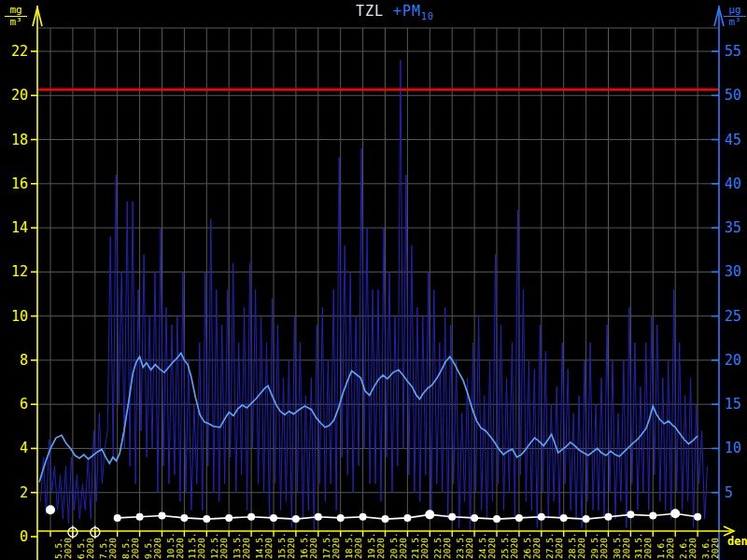 Image resolution: width=747 pixels, height=560 pixels. Describe the element at coordinates (733, 448) in the screenshot. I see `right-axis-tick-label: 10` at that location.